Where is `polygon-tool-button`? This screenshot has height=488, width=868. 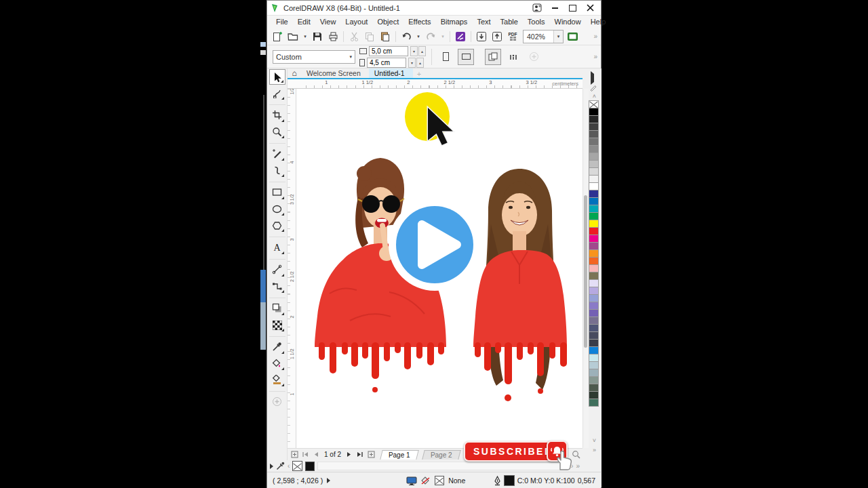 polygon-tool-button is located at coordinates (277, 225).